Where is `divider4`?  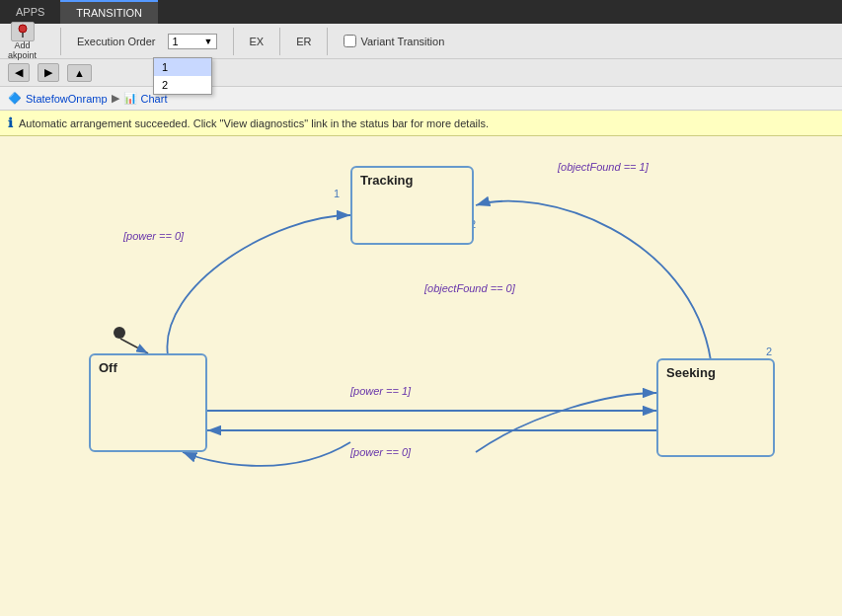 divider4 is located at coordinates (328, 41).